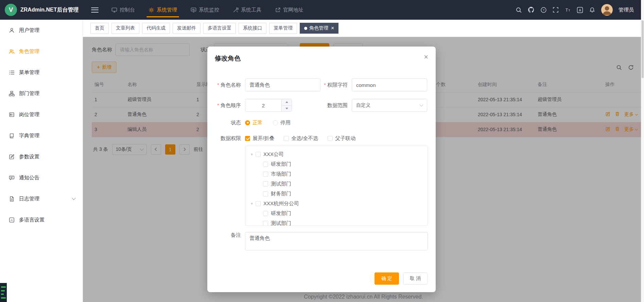  What do you see at coordinates (123, 10) in the screenshot?
I see `nav-console: 控制台` at bounding box center [123, 10].